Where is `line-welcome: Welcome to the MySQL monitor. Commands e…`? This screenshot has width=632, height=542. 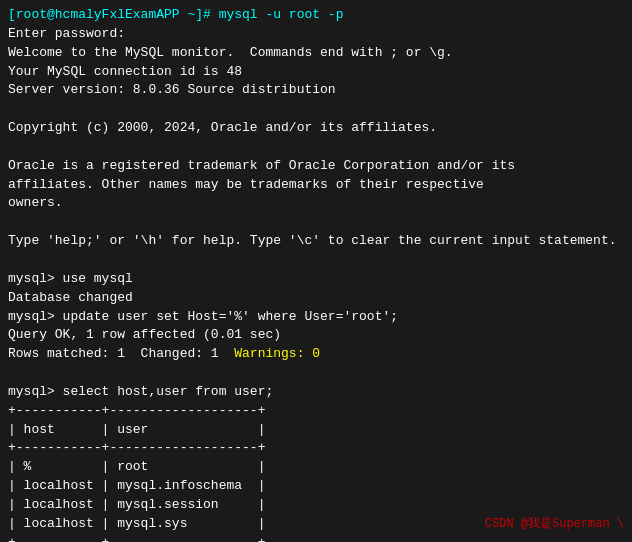 line-welcome: Welcome to the MySQL monitor. Commands e… is located at coordinates (316, 54).